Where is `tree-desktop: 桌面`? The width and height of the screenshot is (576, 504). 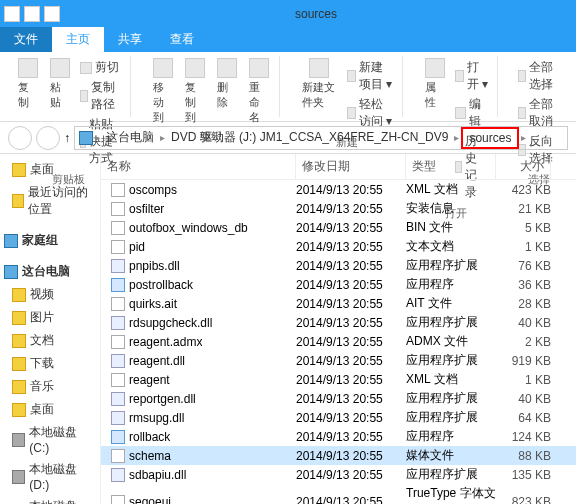 tree-desktop: 桌面 is located at coordinates (50, 170).